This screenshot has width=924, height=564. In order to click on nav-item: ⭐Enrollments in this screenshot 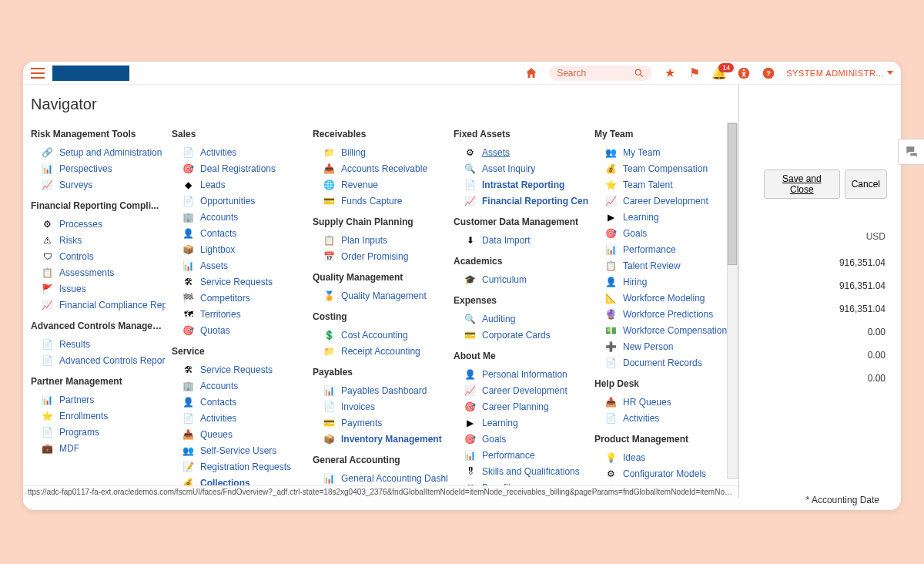, I will do `click(99, 416)`.